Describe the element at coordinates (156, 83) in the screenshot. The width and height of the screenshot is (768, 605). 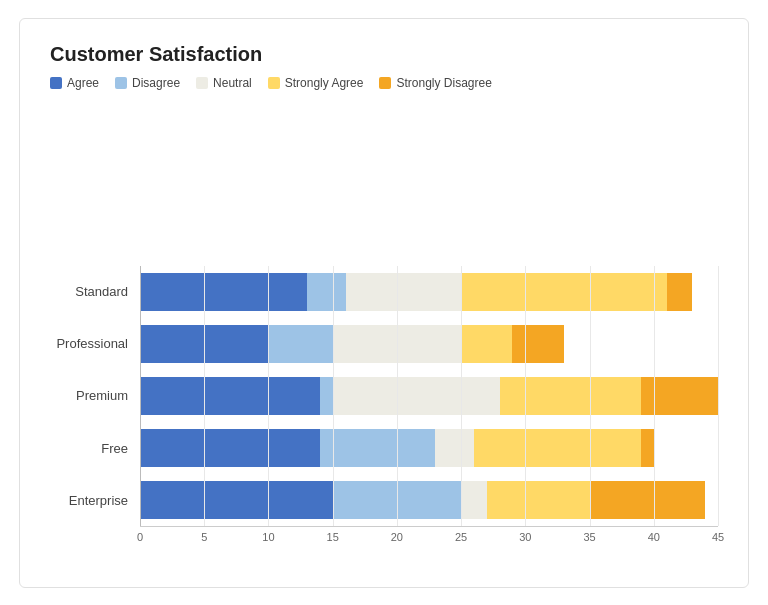
I see `legend-label: Disagree` at that location.